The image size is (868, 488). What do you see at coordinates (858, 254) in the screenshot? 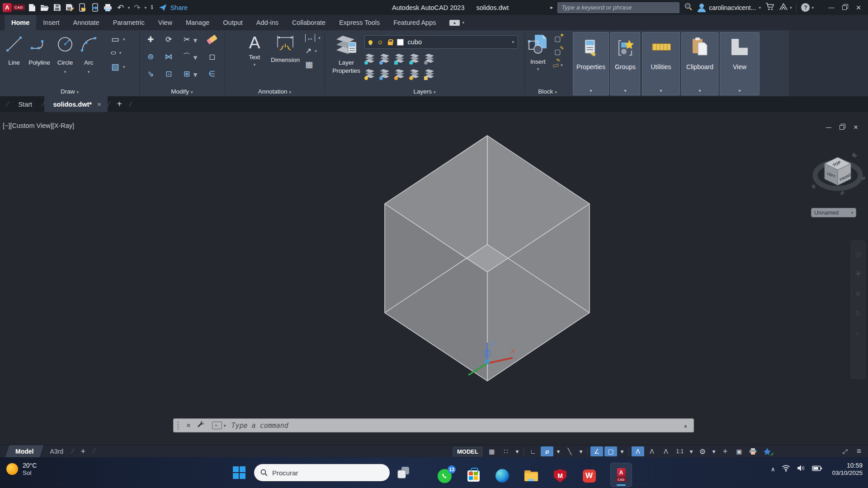
I see `navigation-wheel-icon: ◎` at bounding box center [858, 254].